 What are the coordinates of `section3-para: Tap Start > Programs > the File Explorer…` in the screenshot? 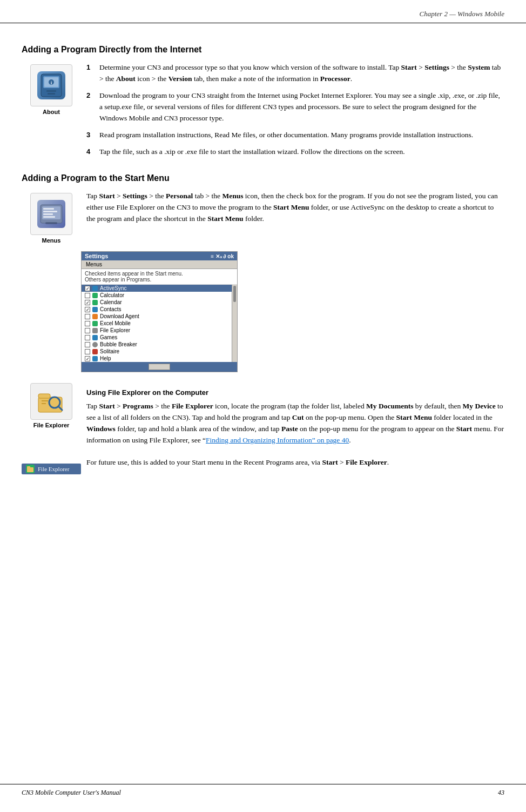 It's located at (295, 424).